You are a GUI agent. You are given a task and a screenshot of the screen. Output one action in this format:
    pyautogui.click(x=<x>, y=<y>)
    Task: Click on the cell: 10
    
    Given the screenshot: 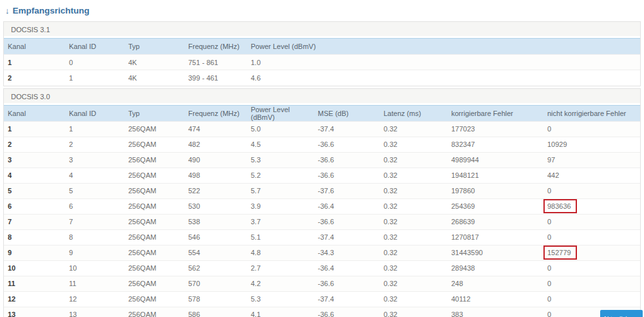 What is the action you would take?
    pyautogui.click(x=95, y=268)
    